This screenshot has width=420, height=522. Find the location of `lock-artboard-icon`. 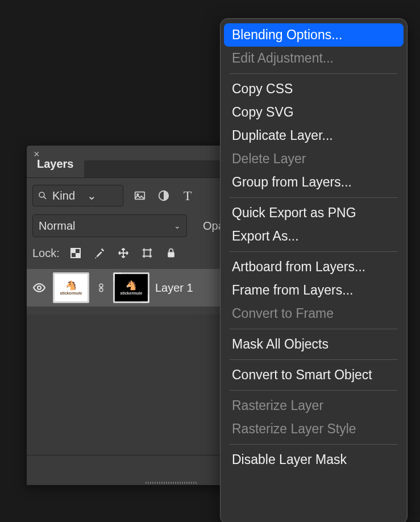

lock-artboard-icon is located at coordinates (147, 253).